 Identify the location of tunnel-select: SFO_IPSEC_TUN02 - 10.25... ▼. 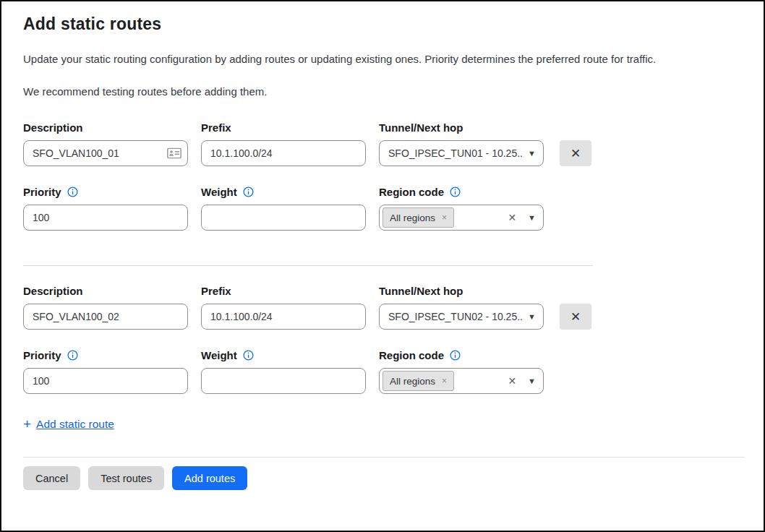
(461, 317).